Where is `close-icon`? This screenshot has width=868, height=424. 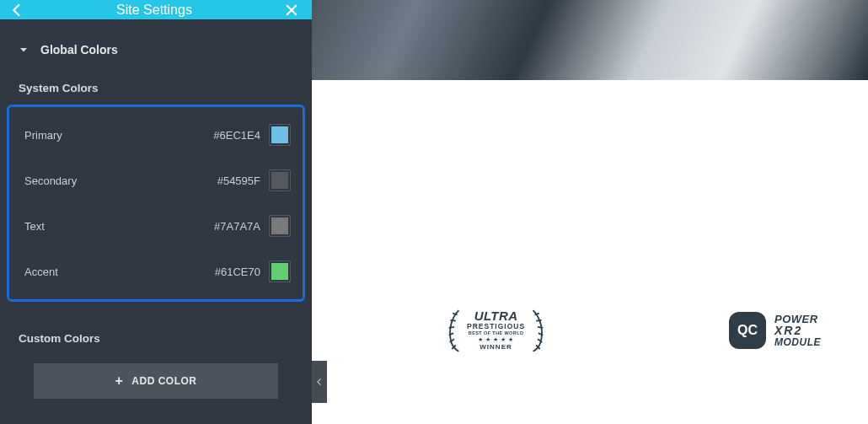 close-icon is located at coordinates (292, 10).